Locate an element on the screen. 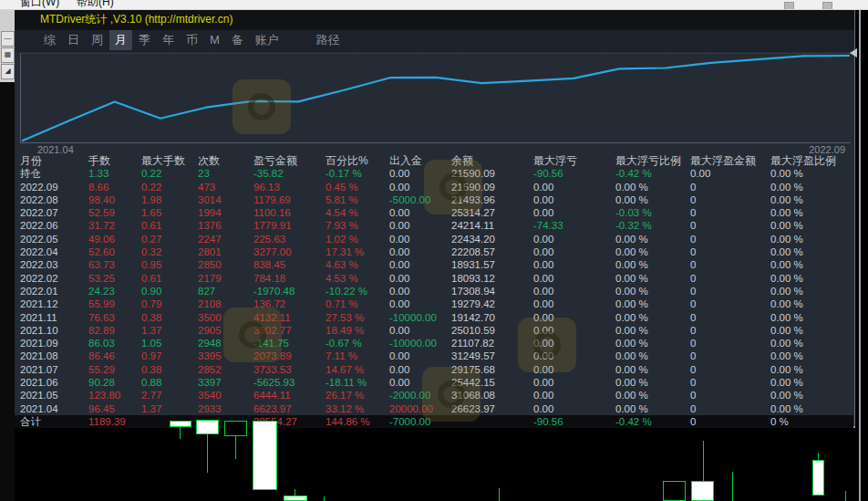  tab-季: 季 is located at coordinates (144, 40).